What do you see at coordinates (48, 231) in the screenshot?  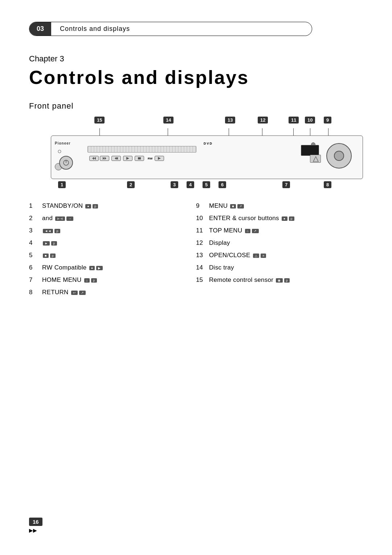 I see `icon-small: ◄◄` at bounding box center [48, 231].